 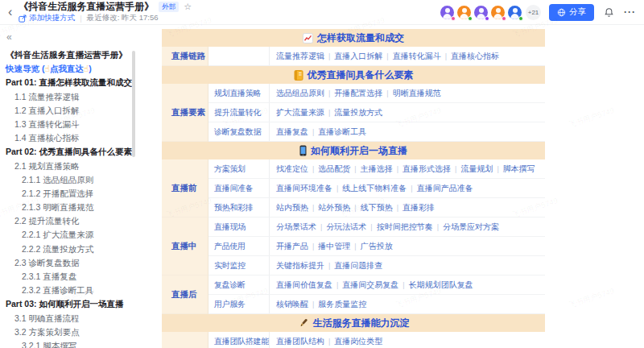 I want to click on outline-item: 2.3.2 直播诊断工具, so click(x=71, y=290).